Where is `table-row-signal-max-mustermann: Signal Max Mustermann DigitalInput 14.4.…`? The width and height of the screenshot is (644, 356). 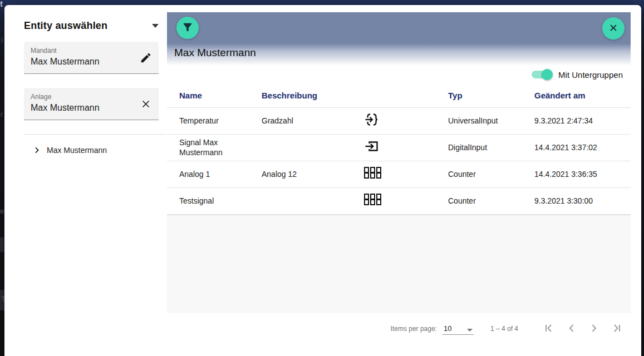
table-row-signal-max-mustermann: Signal Max Mustermann DigitalInput 14.4.… is located at coordinates (399, 148).